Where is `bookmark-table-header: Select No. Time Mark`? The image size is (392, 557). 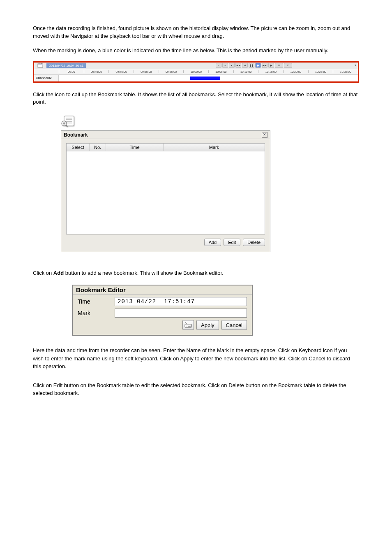 bookmark-table-header: Select No. Time Mark is located at coordinates (166, 147).